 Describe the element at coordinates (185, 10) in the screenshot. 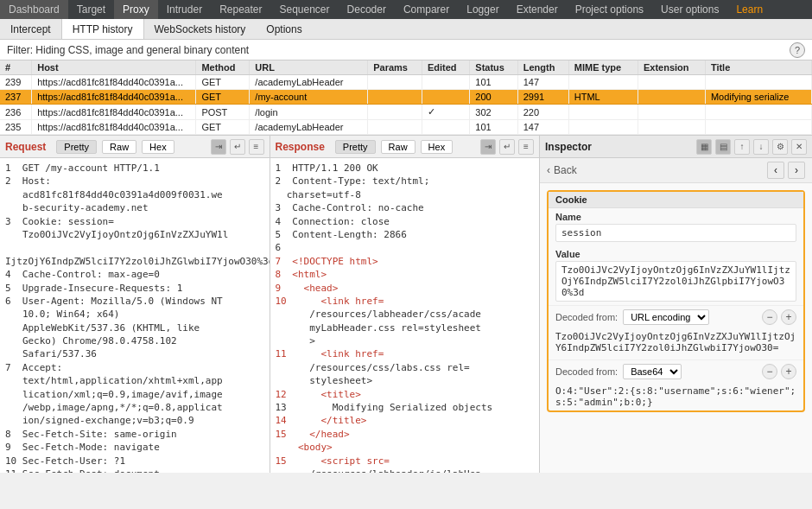

I see `nav-intruder: Intruder` at that location.